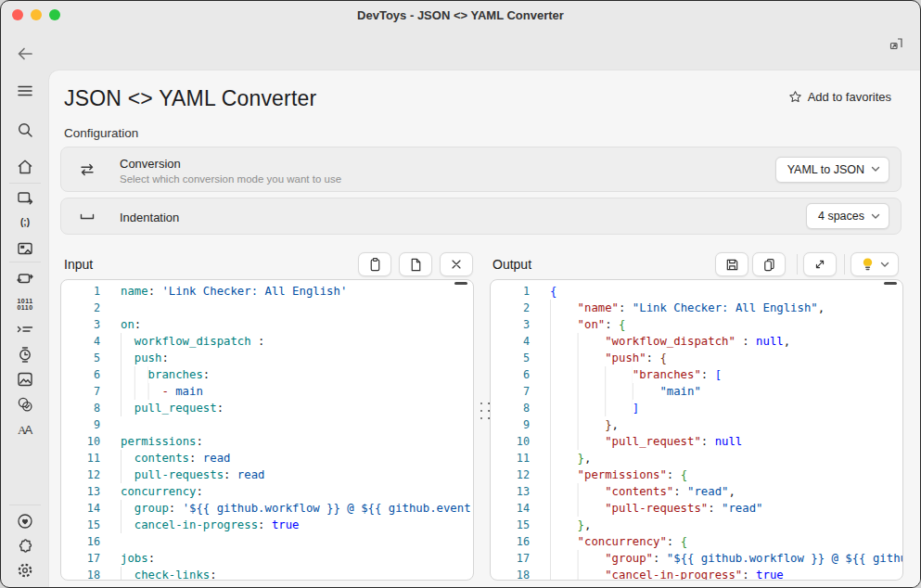  I want to click on line-number: 11, so click(81, 458).